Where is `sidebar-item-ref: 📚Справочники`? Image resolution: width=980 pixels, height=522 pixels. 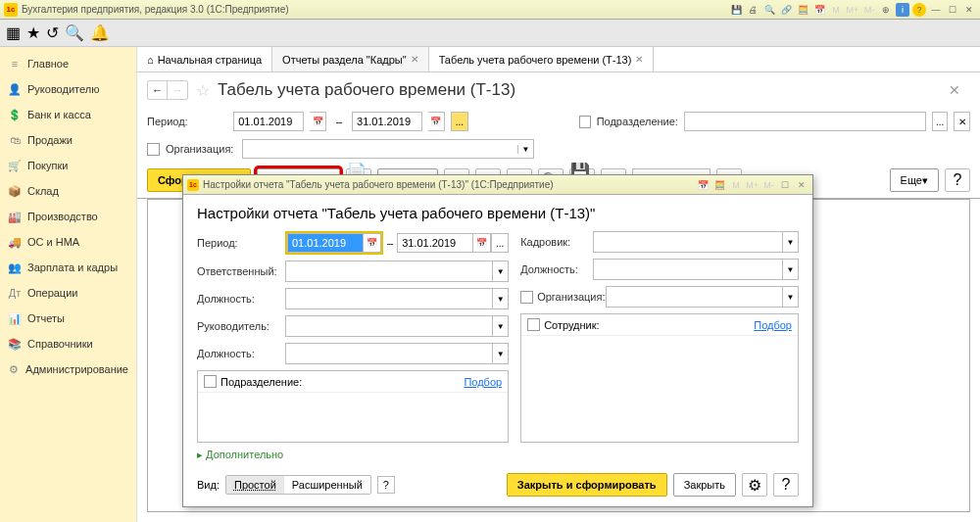
sidebar-item-ref: 📚Справочники is located at coordinates (69, 344).